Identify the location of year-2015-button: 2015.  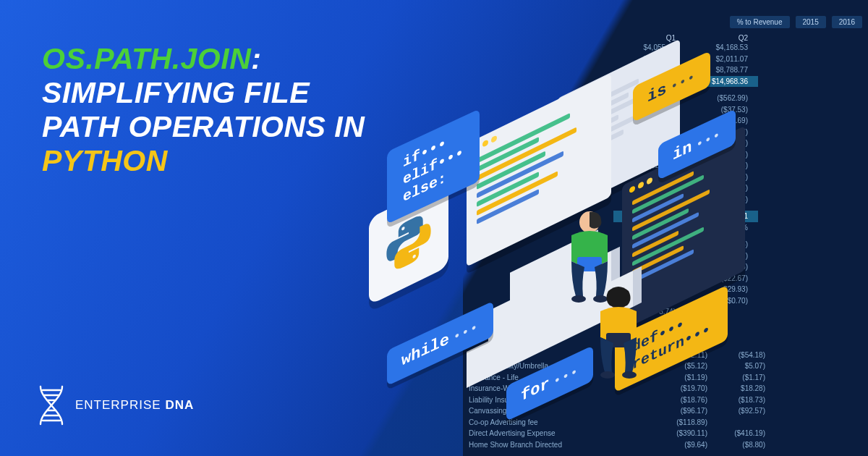
(811, 22).